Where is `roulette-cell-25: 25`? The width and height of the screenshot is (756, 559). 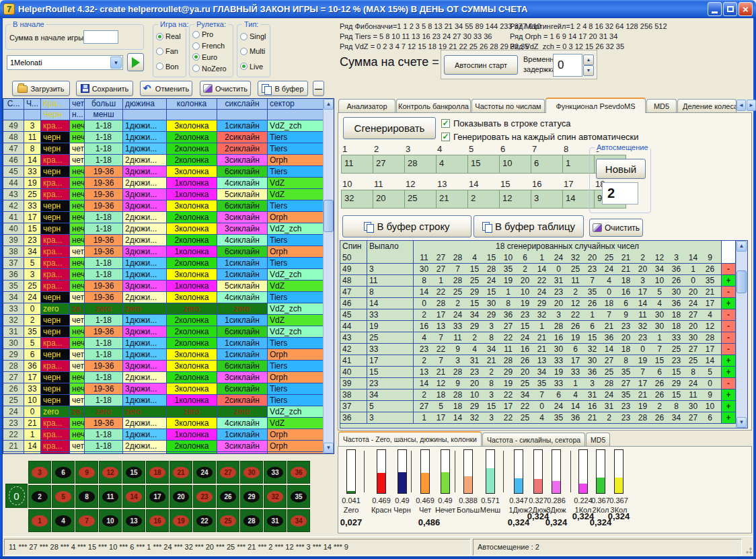 roulette-cell-25: 25 is located at coordinates (228, 521).